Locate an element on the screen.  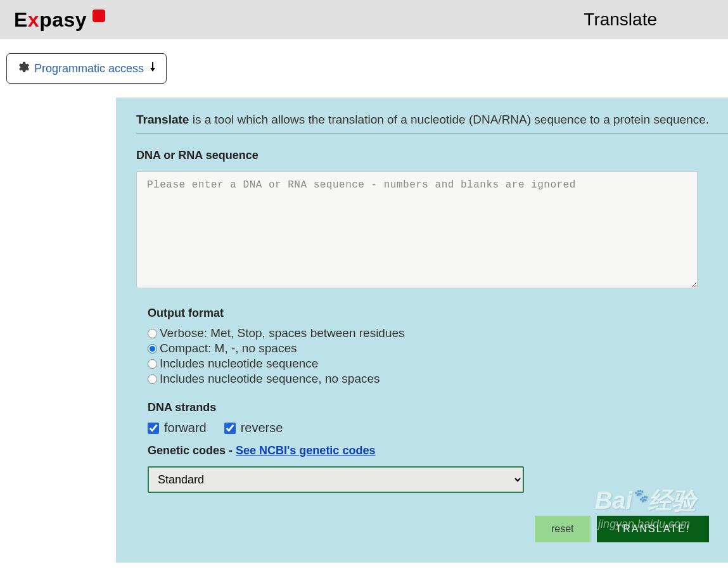
programmatic-access-label: Programmatic access is located at coordinates (89, 68).